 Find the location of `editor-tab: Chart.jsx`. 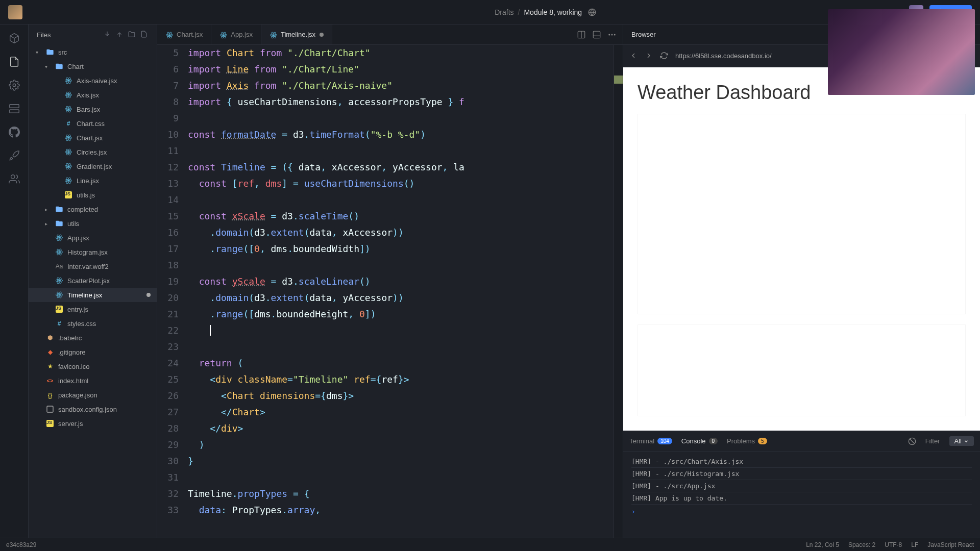

editor-tab: Chart.jsx is located at coordinates (184, 35).